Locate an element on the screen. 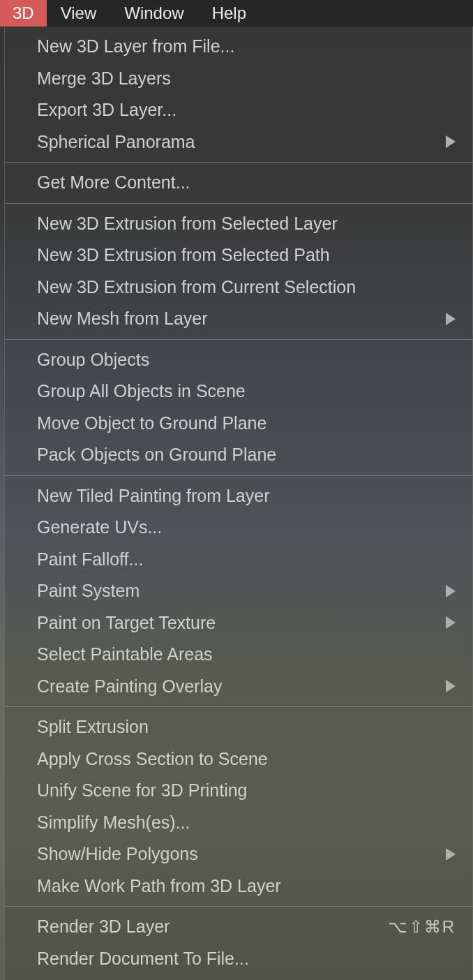  menu-item-label: Render 3D Layer is located at coordinates (212, 927).